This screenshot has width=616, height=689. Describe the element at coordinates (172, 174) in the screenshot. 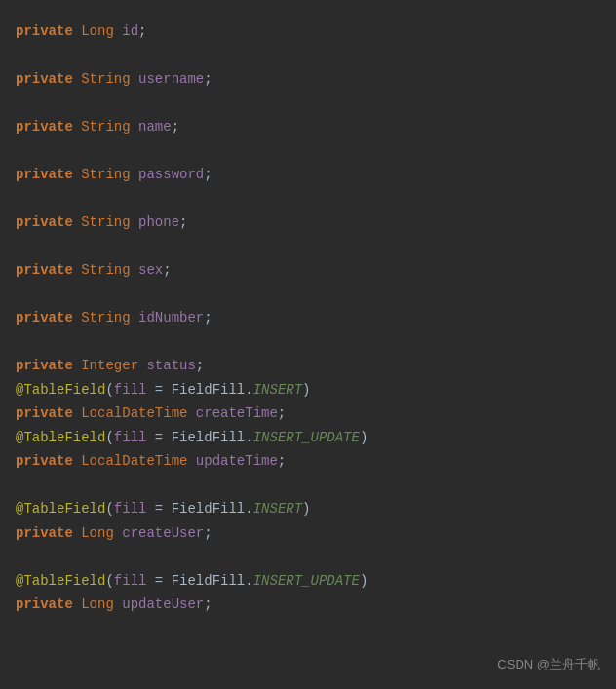

I see `code-token: password` at that location.